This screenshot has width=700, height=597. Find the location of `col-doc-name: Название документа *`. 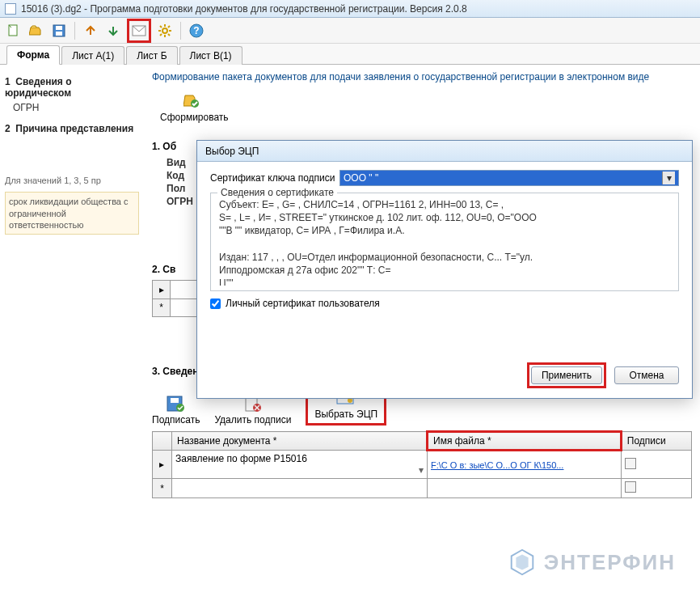

col-doc-name: Название документа * is located at coordinates (299, 442).